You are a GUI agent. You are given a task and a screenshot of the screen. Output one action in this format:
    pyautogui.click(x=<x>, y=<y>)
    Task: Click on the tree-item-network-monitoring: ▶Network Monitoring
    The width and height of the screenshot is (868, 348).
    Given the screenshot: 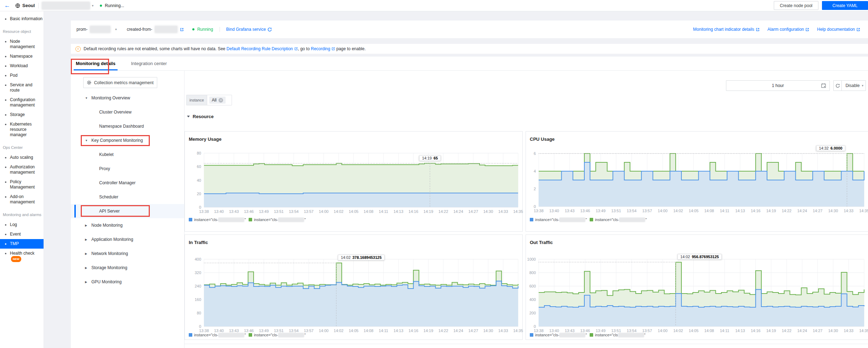 What is the action you would take?
    pyautogui.click(x=127, y=254)
    